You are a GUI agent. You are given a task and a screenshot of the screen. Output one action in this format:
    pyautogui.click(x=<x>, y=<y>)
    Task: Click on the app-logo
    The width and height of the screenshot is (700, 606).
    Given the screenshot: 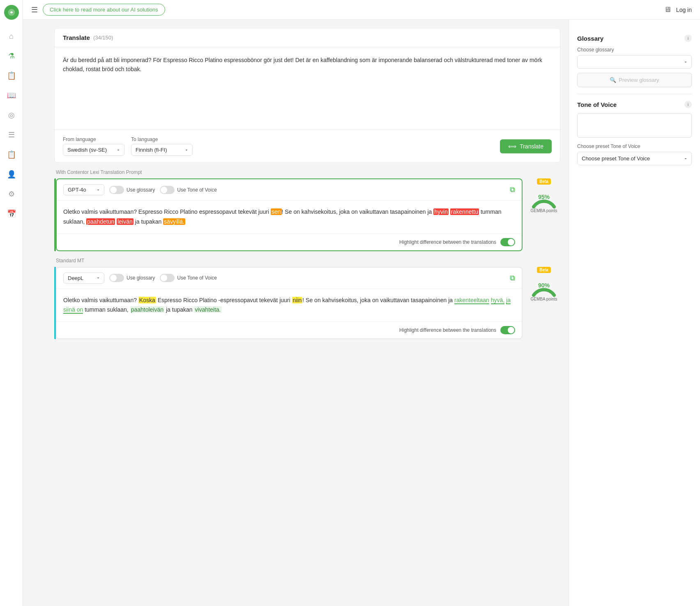 What is the action you would take?
    pyautogui.click(x=12, y=12)
    